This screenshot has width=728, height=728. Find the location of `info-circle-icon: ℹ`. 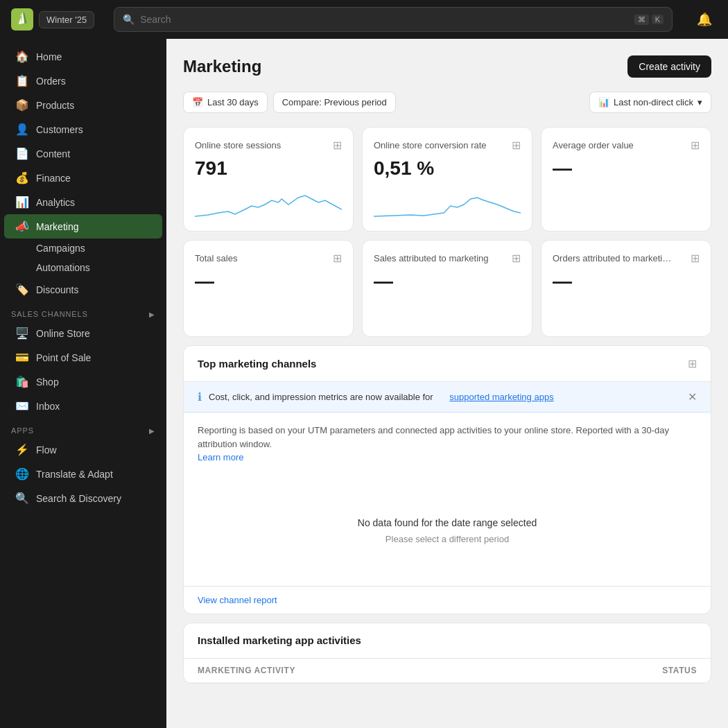

info-circle-icon: ℹ is located at coordinates (200, 397).